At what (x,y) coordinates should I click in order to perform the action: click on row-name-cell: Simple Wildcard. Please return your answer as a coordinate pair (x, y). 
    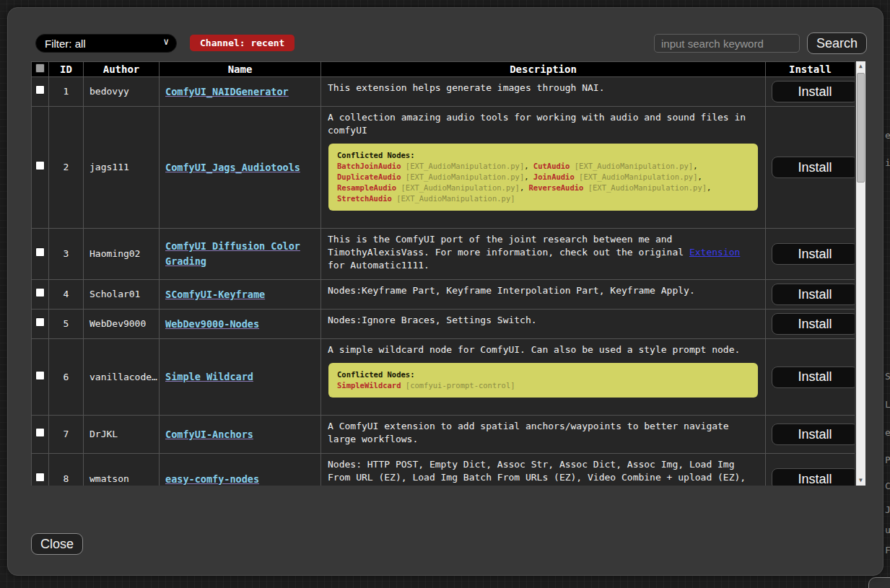
    Looking at the image, I should click on (240, 377).